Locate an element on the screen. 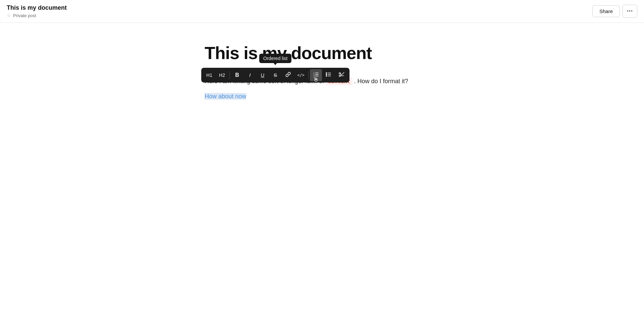  h2-label: H2 is located at coordinates (222, 75).